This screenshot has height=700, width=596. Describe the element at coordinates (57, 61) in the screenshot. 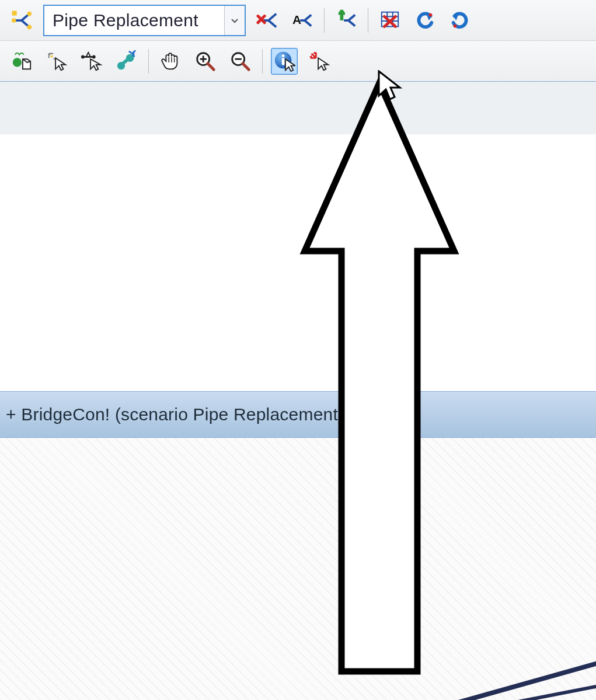

I see `select-icon` at that location.